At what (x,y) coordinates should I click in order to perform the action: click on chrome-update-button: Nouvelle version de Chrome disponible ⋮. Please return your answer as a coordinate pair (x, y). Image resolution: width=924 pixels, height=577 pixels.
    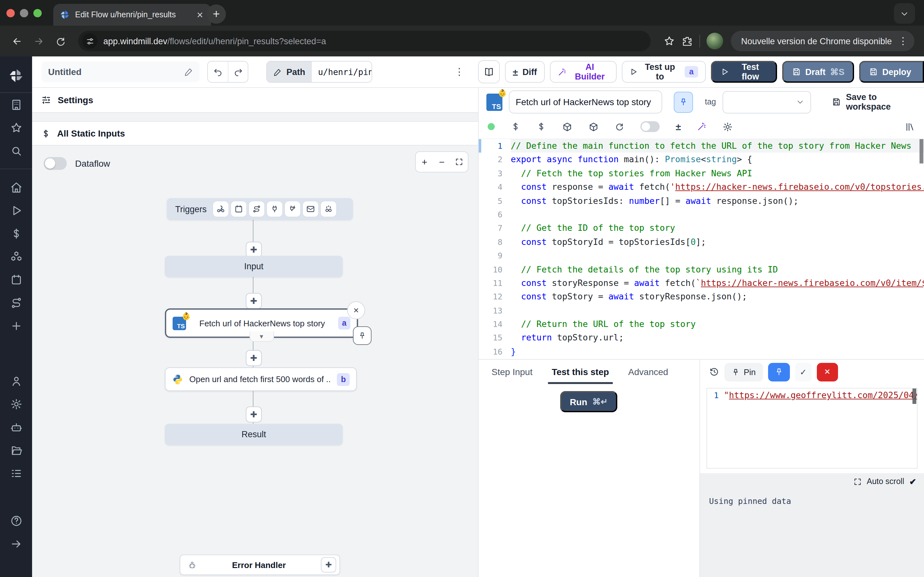
    Looking at the image, I should click on (822, 41).